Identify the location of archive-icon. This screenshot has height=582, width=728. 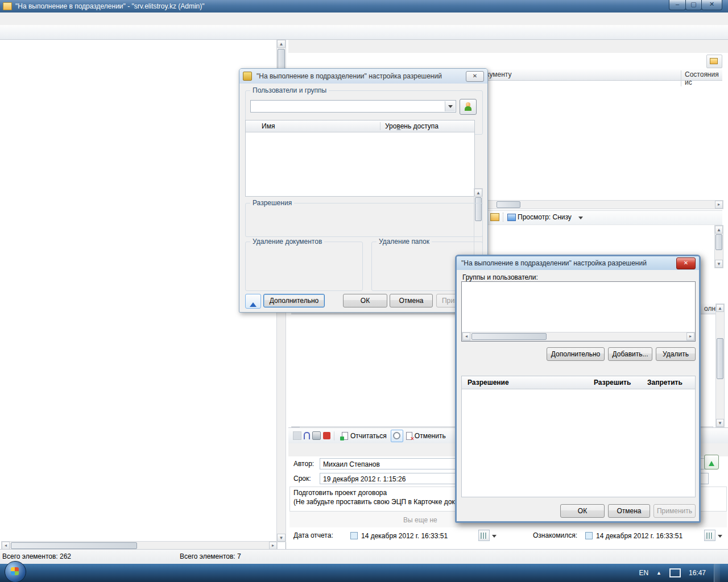
(316, 435).